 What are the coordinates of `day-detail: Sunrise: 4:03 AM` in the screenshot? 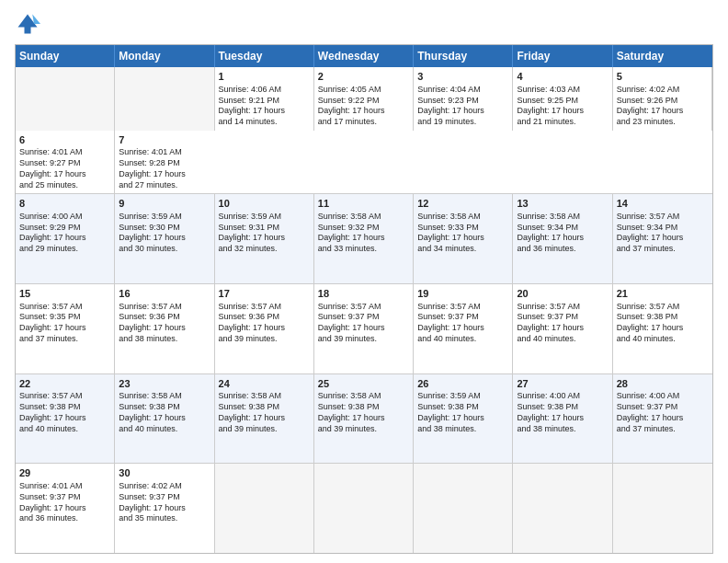 It's located at (563, 90).